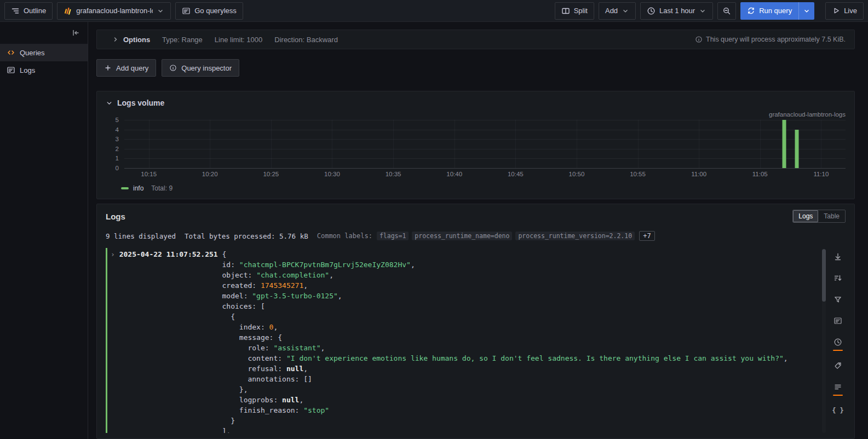  What do you see at coordinates (114, 11) in the screenshot?
I see `datasource-picker: grafanacloud-lambtron-logs` at bounding box center [114, 11].